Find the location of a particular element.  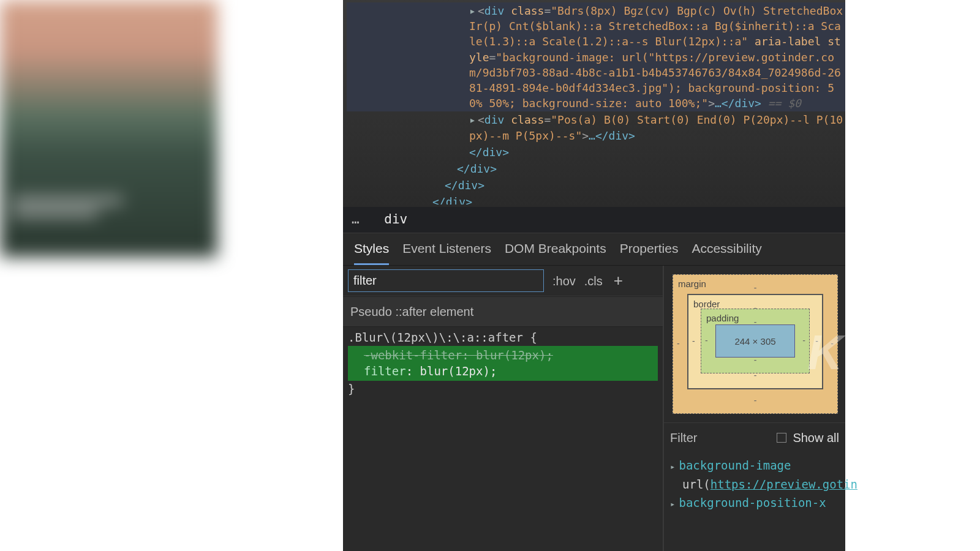

tab-styles: Styles is located at coordinates (371, 252).